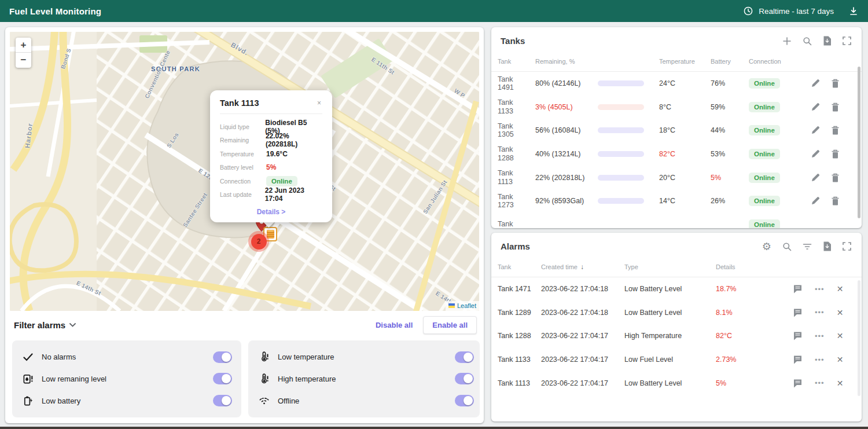  I want to click on zoom-out-button: −, so click(23, 60).